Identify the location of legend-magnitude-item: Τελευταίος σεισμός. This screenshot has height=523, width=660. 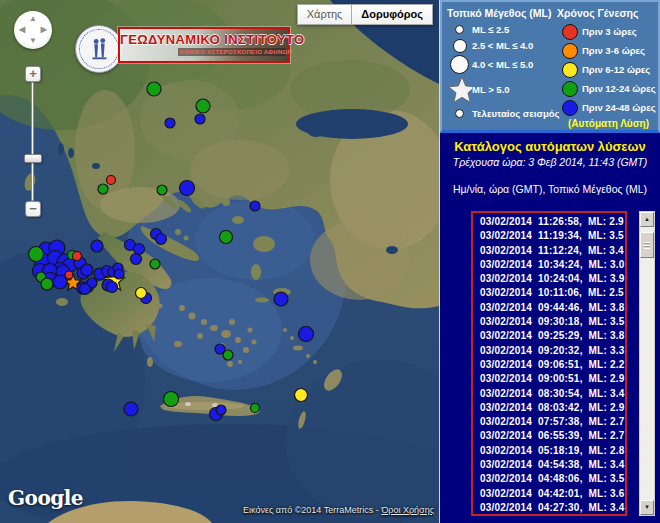
(501, 114).